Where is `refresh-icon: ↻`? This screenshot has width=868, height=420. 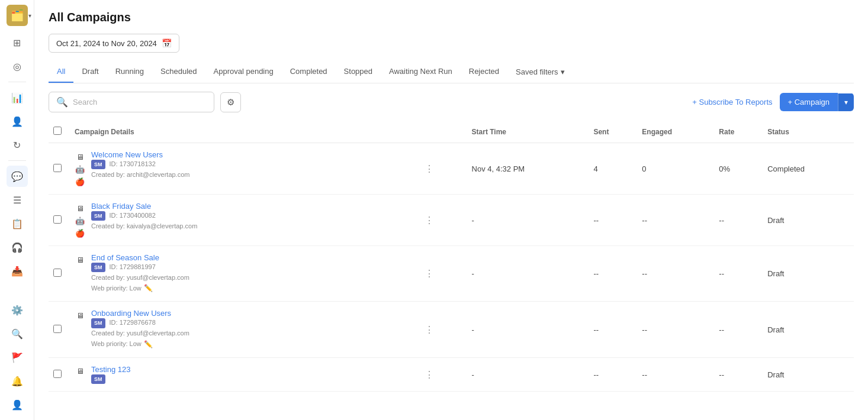
refresh-icon: ↻ is located at coordinates (17, 145).